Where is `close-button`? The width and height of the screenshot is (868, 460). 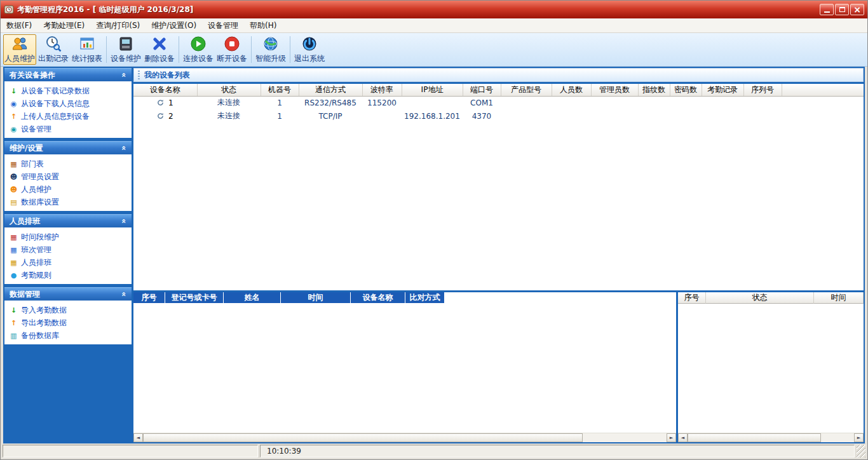 close-button is located at coordinates (857, 10).